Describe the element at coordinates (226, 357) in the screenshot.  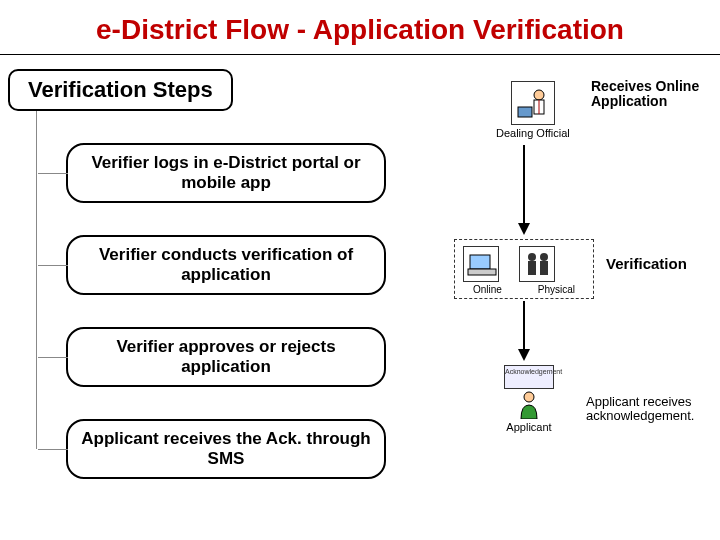
I see `step-3: Verifier approves or rejects application` at that location.